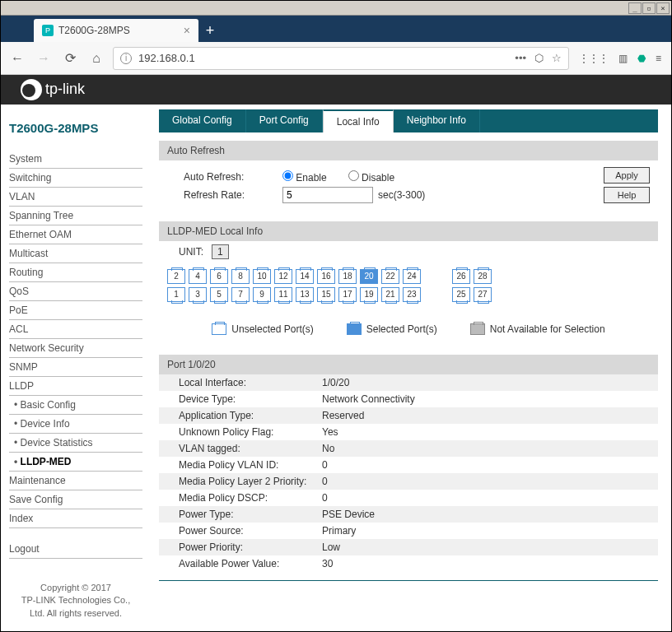 The width and height of the screenshot is (672, 632). Describe the element at coordinates (436, 121) in the screenshot. I see `tab-neighbor-info: Neighbor Info` at that location.